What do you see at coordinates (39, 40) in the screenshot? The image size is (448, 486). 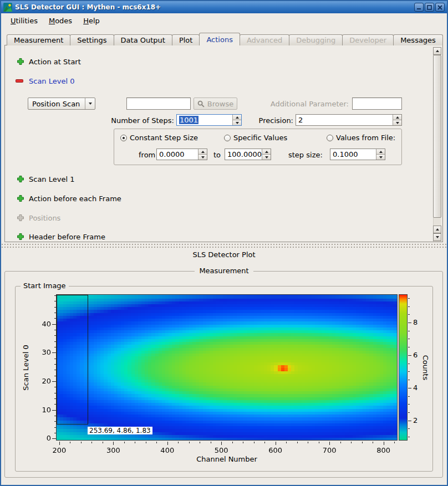 I see `tab-measurement: Measurement` at bounding box center [39, 40].